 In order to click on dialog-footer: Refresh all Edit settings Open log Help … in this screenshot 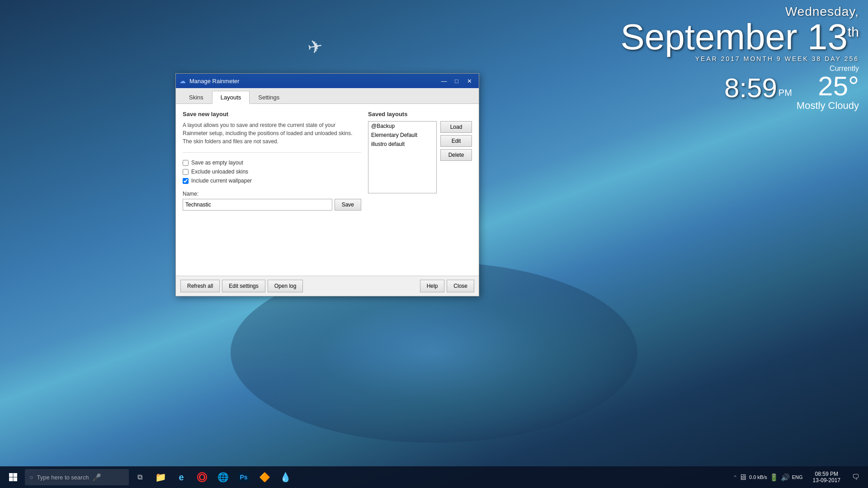, I will do `click(327, 286)`.